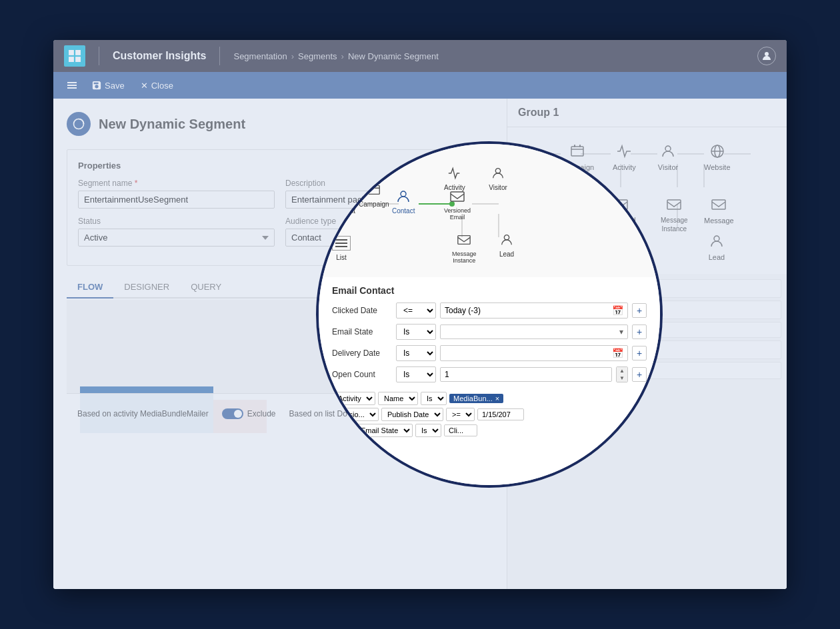 The height and width of the screenshot is (629, 840). Describe the element at coordinates (362, 374) in the screenshot. I see `open-count-label: Open Count` at that location.